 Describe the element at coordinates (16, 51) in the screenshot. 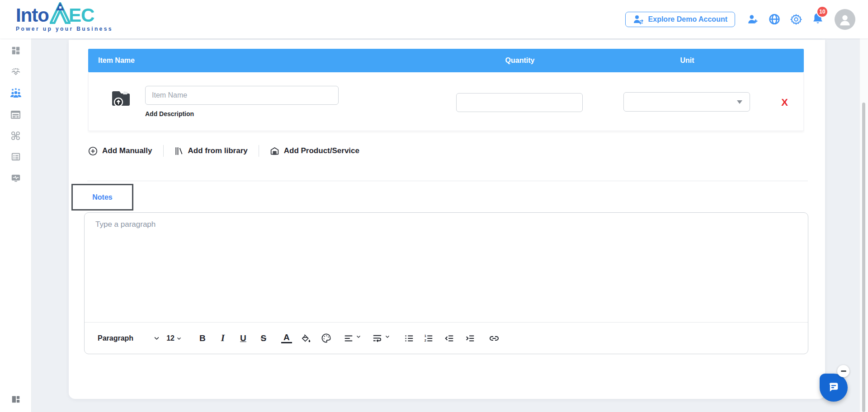

I see `sidebar-item-dashboard` at that location.